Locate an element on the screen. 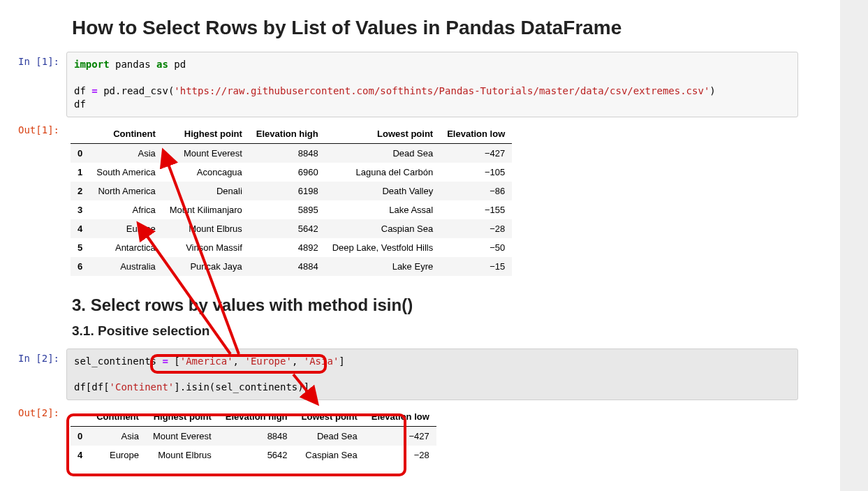  table-row: 2North AmericaDenali6198Death Valley−86 is located at coordinates (291, 191).